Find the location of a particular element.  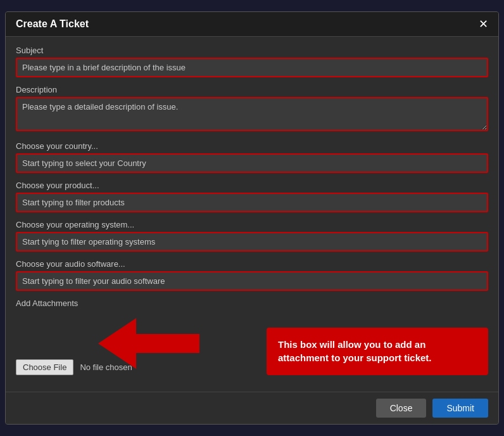

subject-label: Subject is located at coordinates (252, 51).